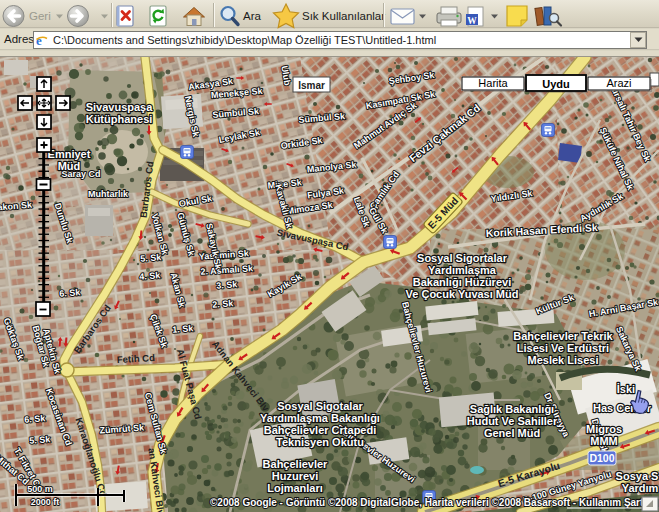  What do you see at coordinates (556, 84) in the screenshot?
I see `svg-text: Uydu` at bounding box center [556, 84].